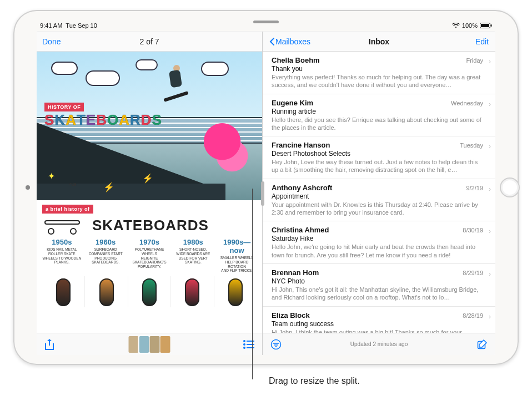 The image size is (532, 406). What do you see at coordinates (227, 149) in the screenshot?
I see `swirl-graphic` at bounding box center [227, 149].